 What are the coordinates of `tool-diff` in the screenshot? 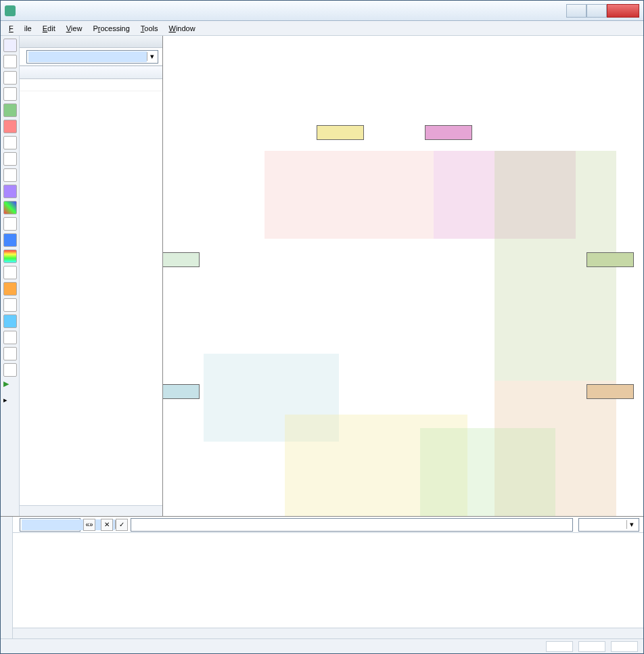 It's located at (10, 224).